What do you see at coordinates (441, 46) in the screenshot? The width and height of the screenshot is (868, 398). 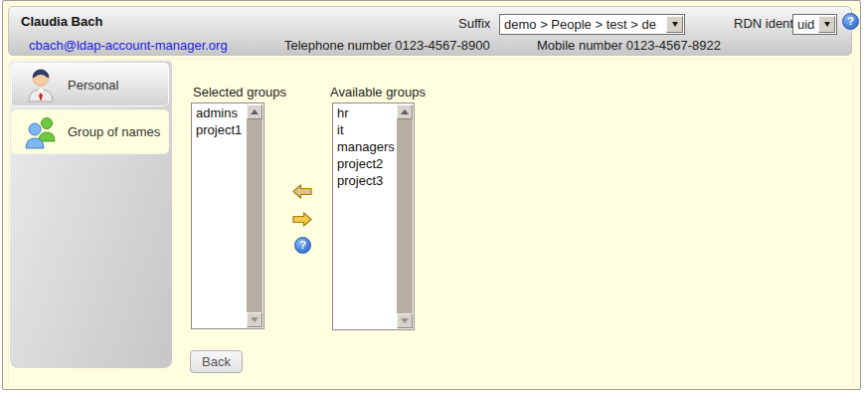 I see `telephone-value: 0123-4567-8900` at bounding box center [441, 46].